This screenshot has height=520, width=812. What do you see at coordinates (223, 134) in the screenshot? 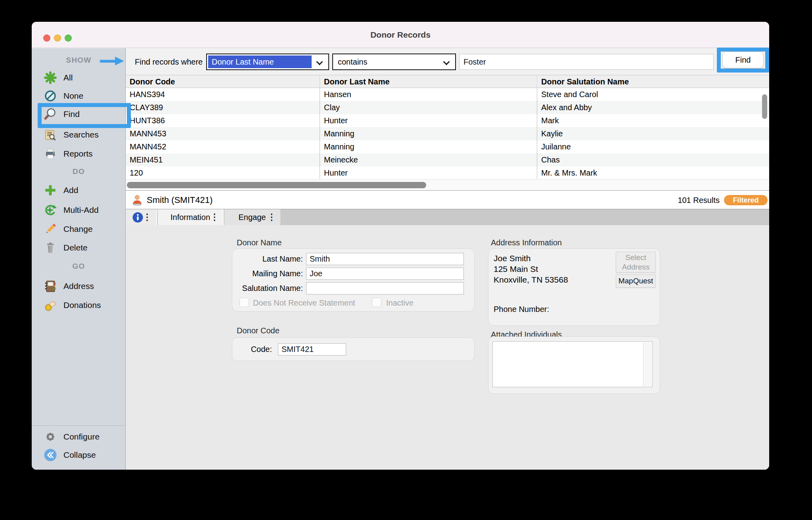
I see `cell-donor-code: MANN453` at bounding box center [223, 134].